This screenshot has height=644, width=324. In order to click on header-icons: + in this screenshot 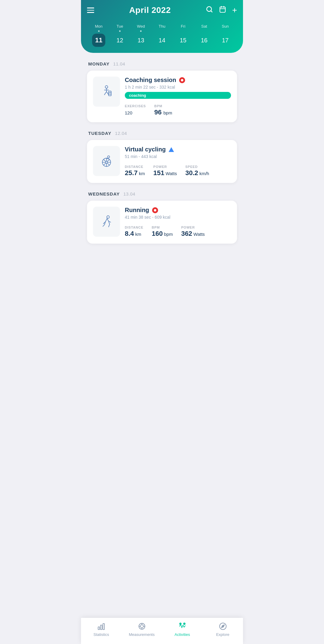, I will do `click(221, 10)`.